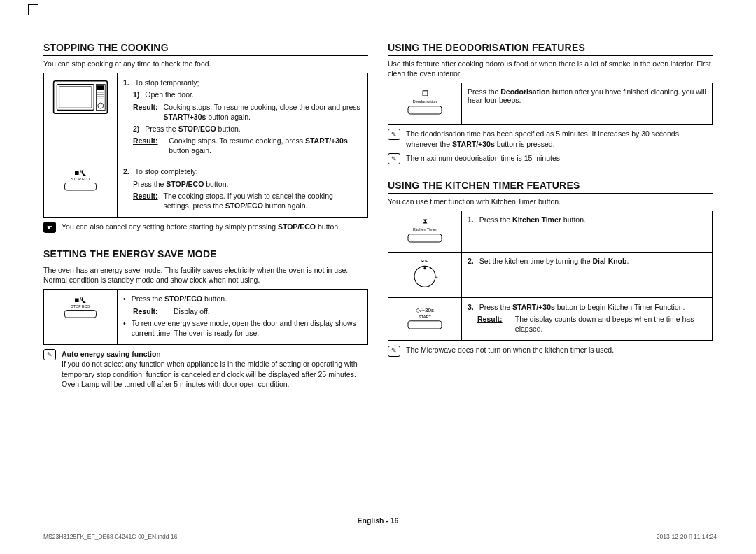 This screenshot has height=554, width=756. Describe the element at coordinates (215, 369) in the screenshot. I see `text: If you do not select any function when a…` at that location.